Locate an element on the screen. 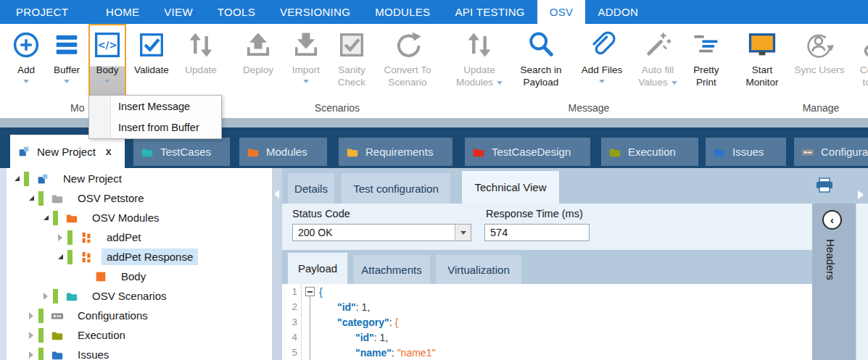 The image size is (868, 360). collapse-region-icon is located at coordinates (310, 291).